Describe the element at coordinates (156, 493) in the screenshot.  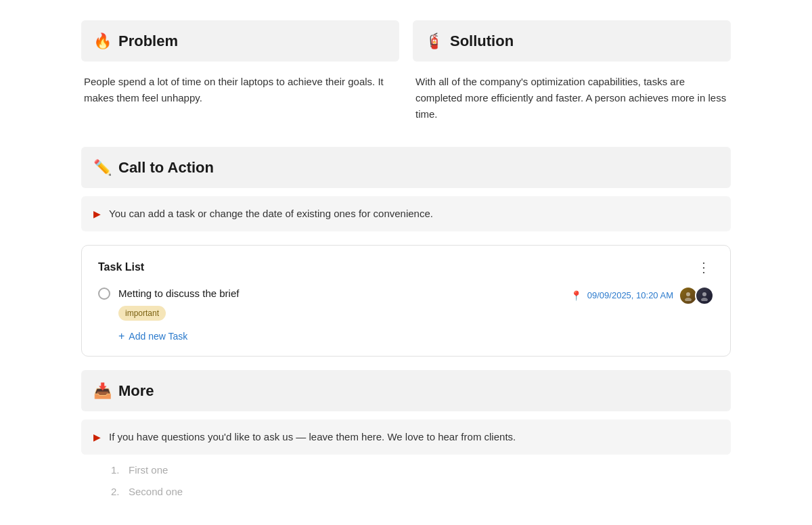
I see `list-text-2: Second one` at that location.